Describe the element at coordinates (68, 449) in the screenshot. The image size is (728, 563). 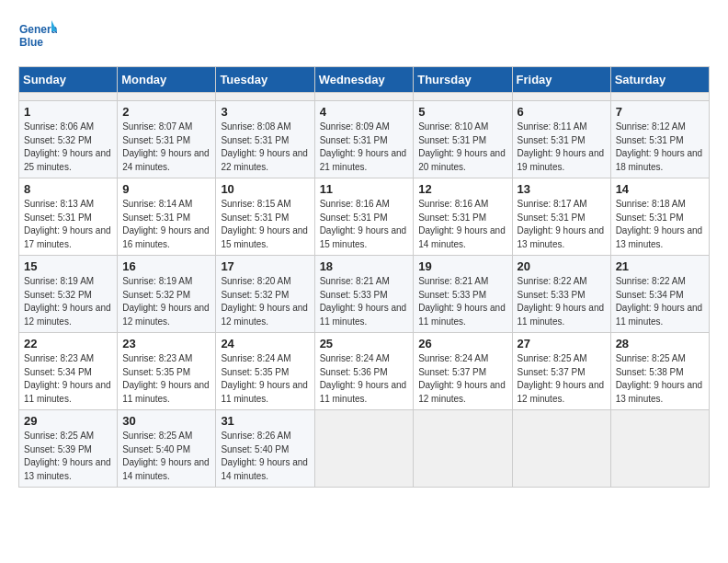
I see `calendar-cell: 29 Sunrise: 8:25 AMSunset: 5:39 PMDaylig…` at that location.